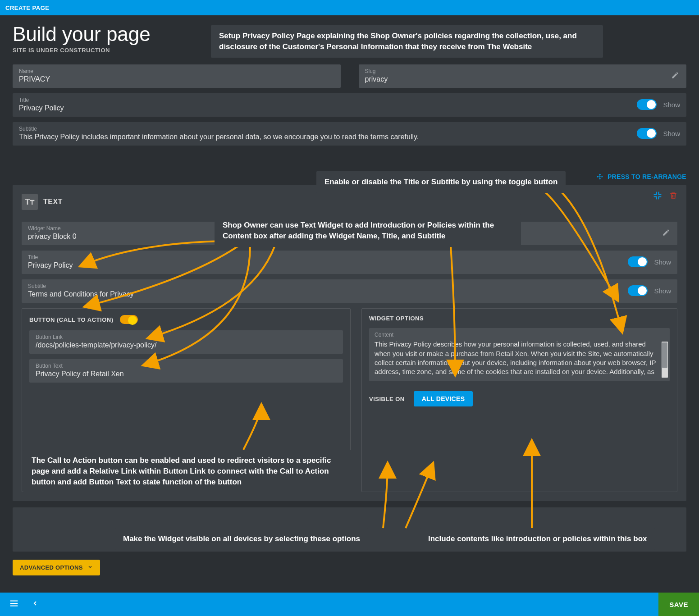  I want to click on text-widget-icon: Tᴛ, so click(30, 202).